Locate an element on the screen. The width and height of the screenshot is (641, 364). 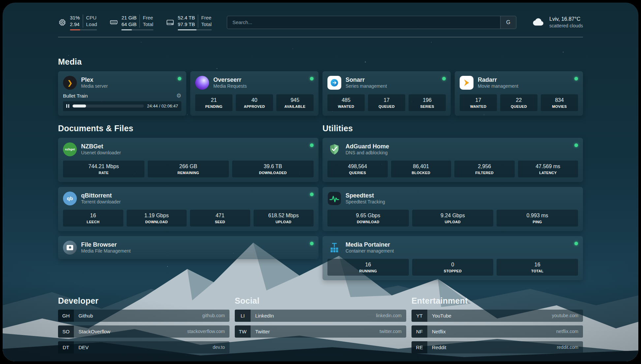
memory-free-value: 21 GiB is located at coordinates (129, 18).